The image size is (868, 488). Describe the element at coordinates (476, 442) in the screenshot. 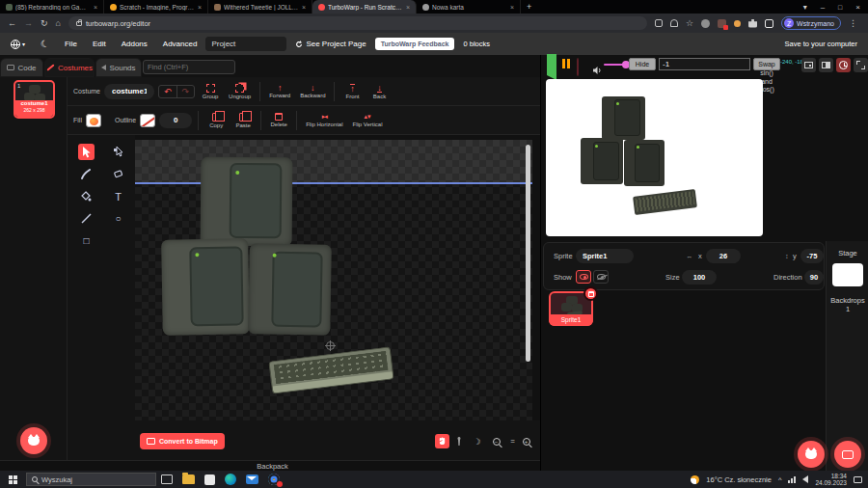

I see `paint-dark-mode-button: ☽` at that location.